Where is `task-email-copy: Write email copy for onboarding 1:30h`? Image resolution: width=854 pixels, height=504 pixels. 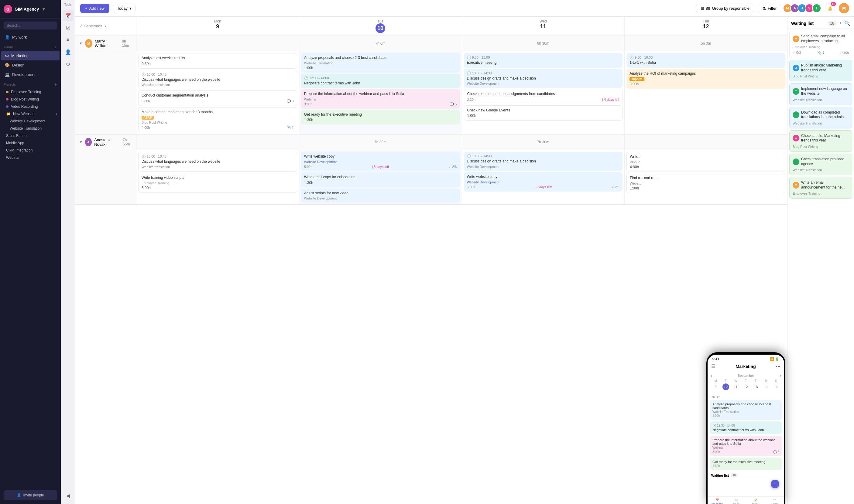
task-email-copy: Write email copy for onboarding 1:30h is located at coordinates (381, 180).